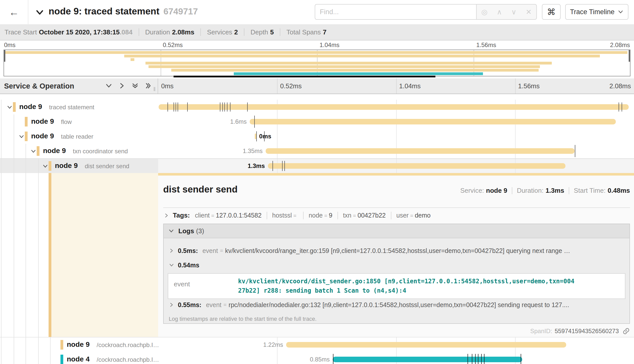 The width and height of the screenshot is (634, 364). I want to click on expand-all-icon, so click(148, 86).